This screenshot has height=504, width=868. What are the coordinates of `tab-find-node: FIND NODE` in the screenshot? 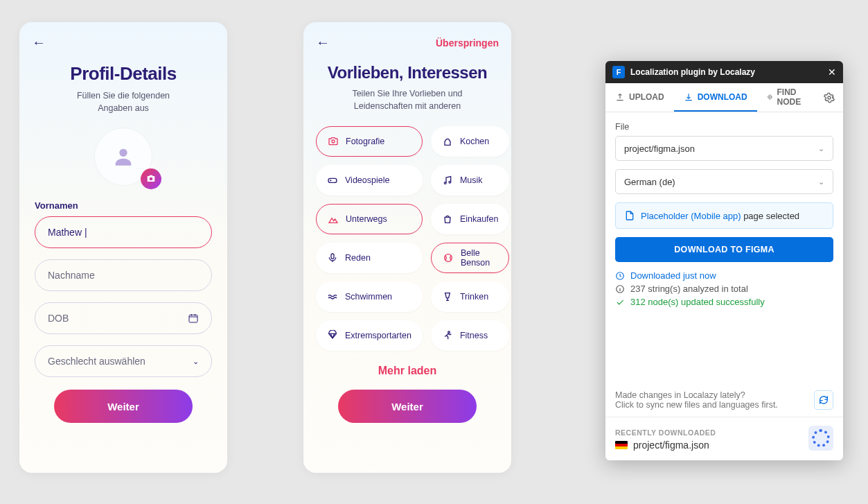 It's located at (786, 97).